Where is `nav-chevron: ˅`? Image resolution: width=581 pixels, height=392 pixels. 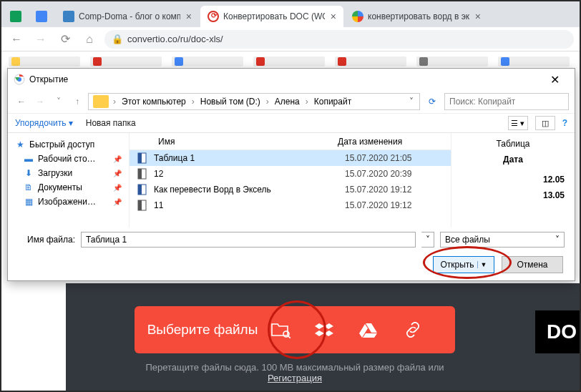
nav-chevron: ˅ is located at coordinates (59, 102).